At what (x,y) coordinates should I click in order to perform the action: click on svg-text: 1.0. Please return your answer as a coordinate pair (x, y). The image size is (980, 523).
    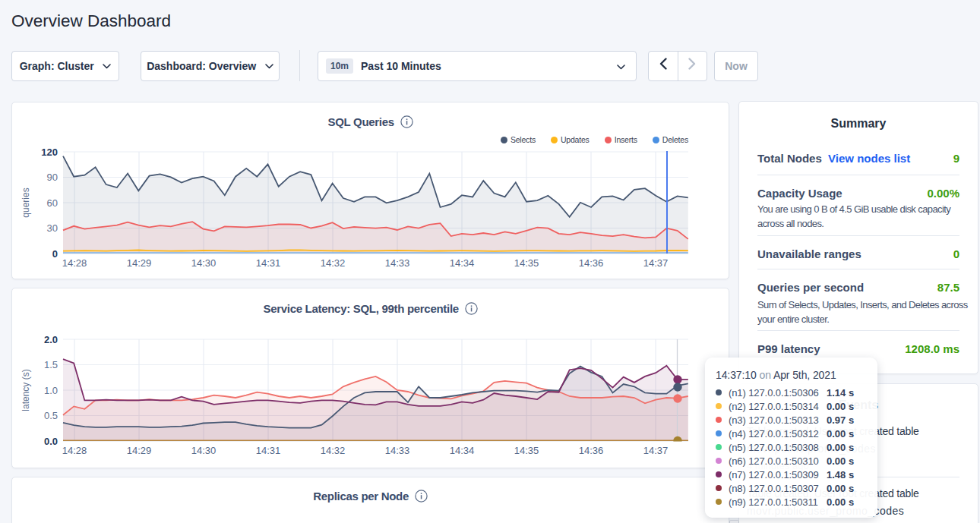
    Looking at the image, I should click on (51, 390).